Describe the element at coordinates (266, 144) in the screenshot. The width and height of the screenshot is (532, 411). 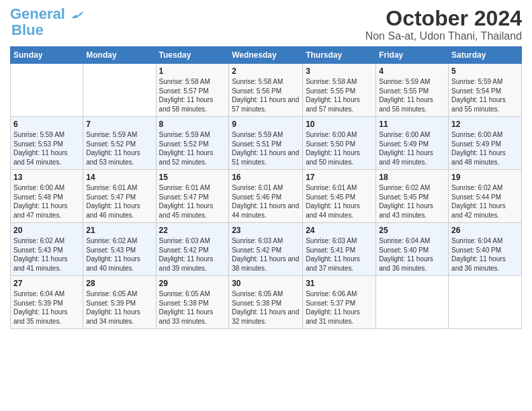
I see `calendar-cell: 9Sunrise: 5:59 AMSunset: 5:51 PMDaylight…` at that location.